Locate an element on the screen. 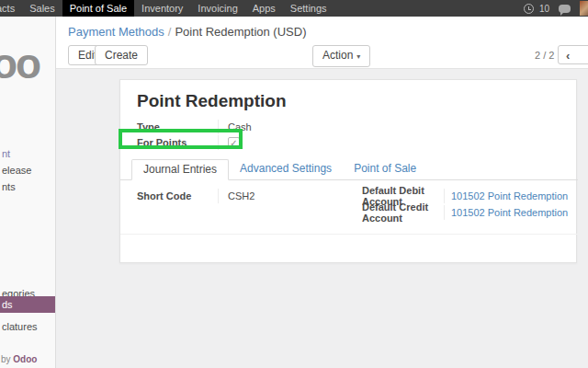 This screenshot has width=588, height=368. record-title: Point Redemption is located at coordinates (211, 101).